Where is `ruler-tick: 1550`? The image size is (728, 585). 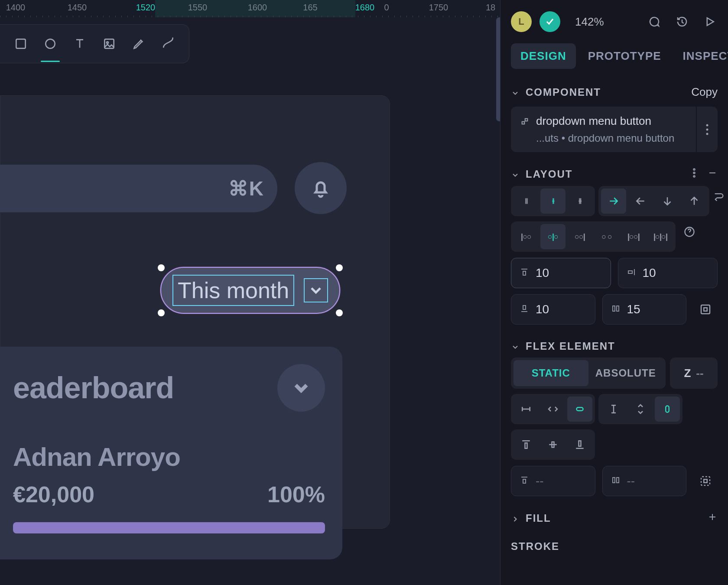
ruler-tick: 1550 is located at coordinates (198, 8).